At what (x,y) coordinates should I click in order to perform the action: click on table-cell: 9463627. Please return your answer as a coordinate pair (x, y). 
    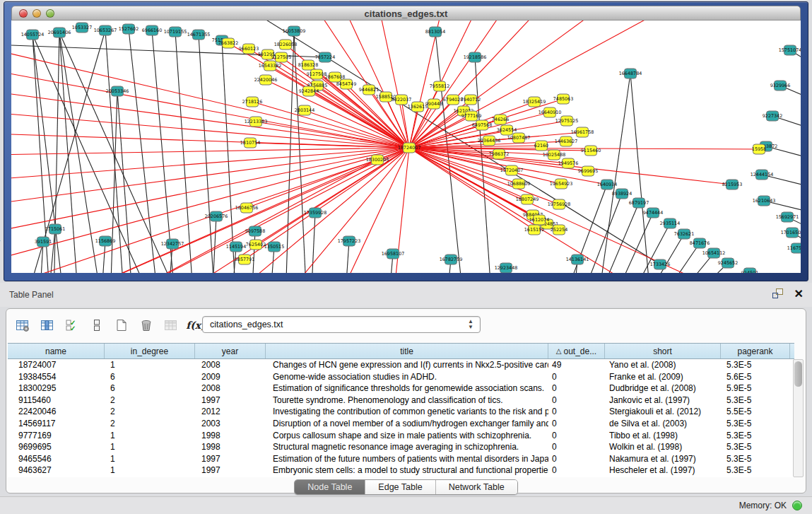
    Looking at the image, I should click on (57, 471).